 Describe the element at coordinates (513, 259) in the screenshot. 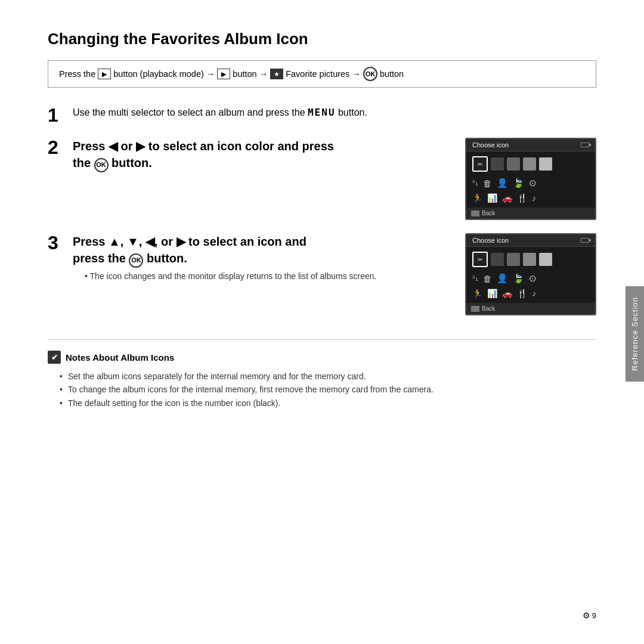

I see `swatch-3-s3` at that location.